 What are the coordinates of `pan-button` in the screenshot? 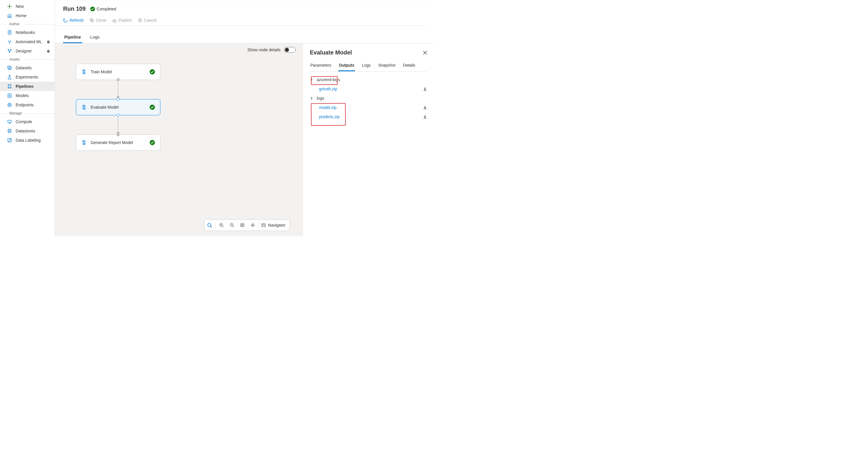 It's located at (253, 225).